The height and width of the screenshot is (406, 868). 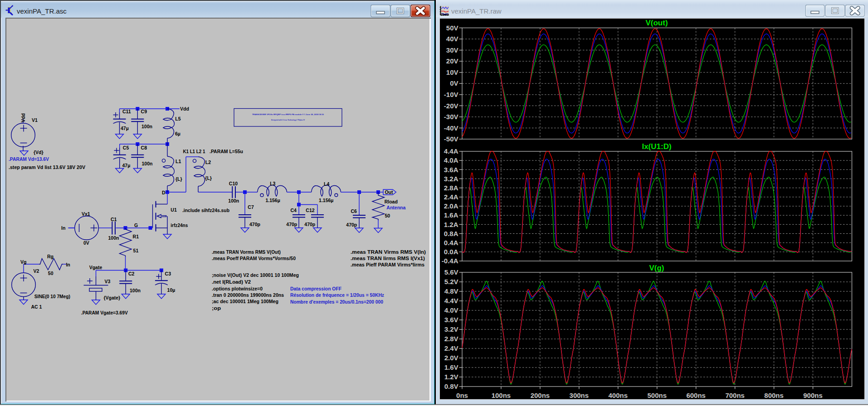 What do you see at coordinates (451, 169) in the screenshot?
I see `svg-text: 3.6A` at bounding box center [451, 169].